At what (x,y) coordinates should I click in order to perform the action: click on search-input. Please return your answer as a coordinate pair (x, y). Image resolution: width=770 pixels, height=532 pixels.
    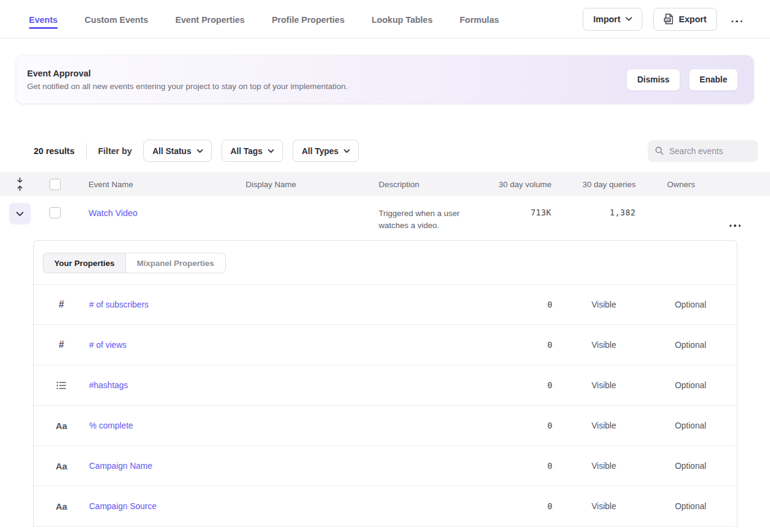
    Looking at the image, I should click on (710, 151).